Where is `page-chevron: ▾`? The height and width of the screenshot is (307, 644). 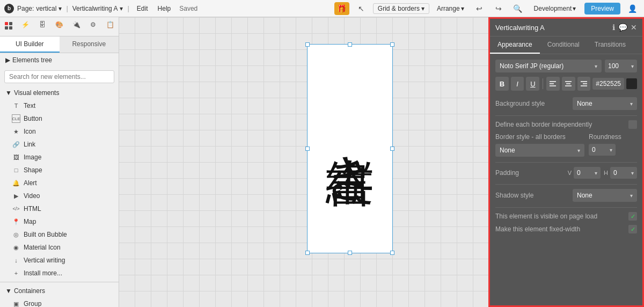 page-chevron: ▾ is located at coordinates (60, 9).